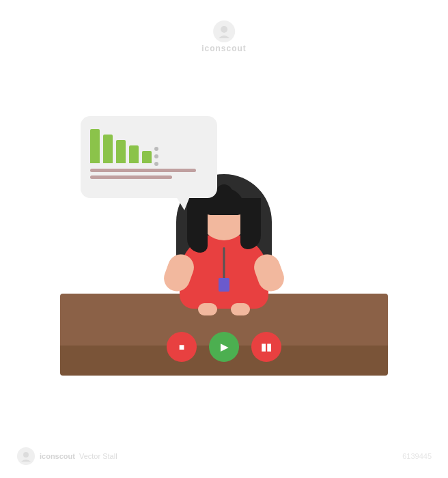  I want to click on watermark-bottom-tagline: Vector Stall, so click(98, 456).